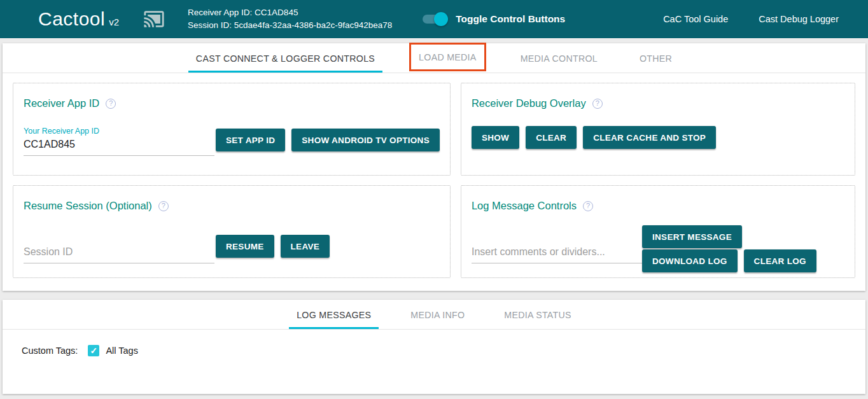  What do you see at coordinates (434, 314) in the screenshot?
I see `log-tabbar: LOG MESSAGES MEDIA INFO MEDIA STATUS` at bounding box center [434, 314].